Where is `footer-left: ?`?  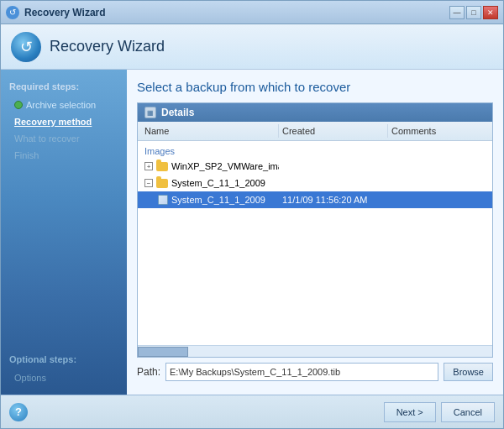
footer-left: ? is located at coordinates (194, 412).